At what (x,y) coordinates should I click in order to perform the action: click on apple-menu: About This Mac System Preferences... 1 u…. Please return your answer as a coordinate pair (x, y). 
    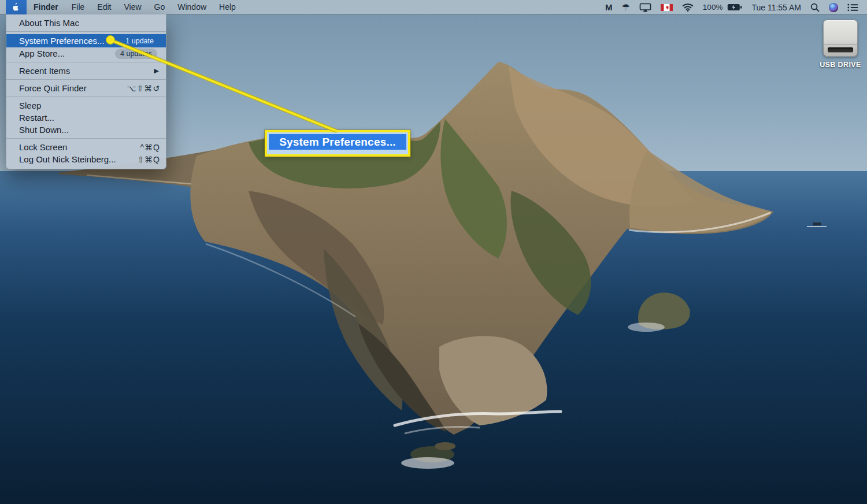
    Looking at the image, I should click on (86, 92).